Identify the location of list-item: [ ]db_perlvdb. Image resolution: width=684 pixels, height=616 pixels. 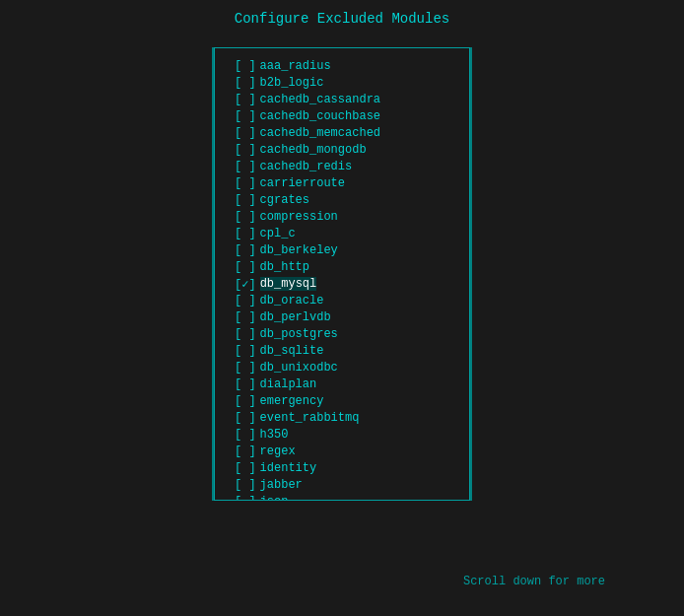
(347, 317).